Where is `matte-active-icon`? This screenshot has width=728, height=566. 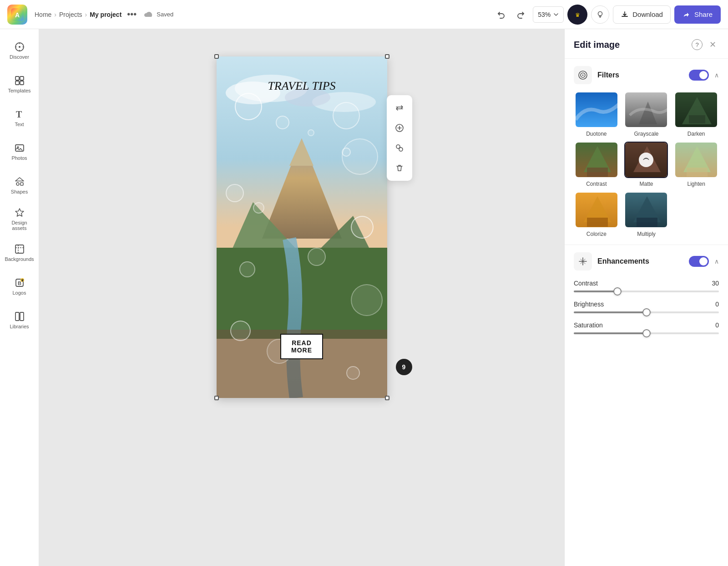
matte-active-icon is located at coordinates (646, 160).